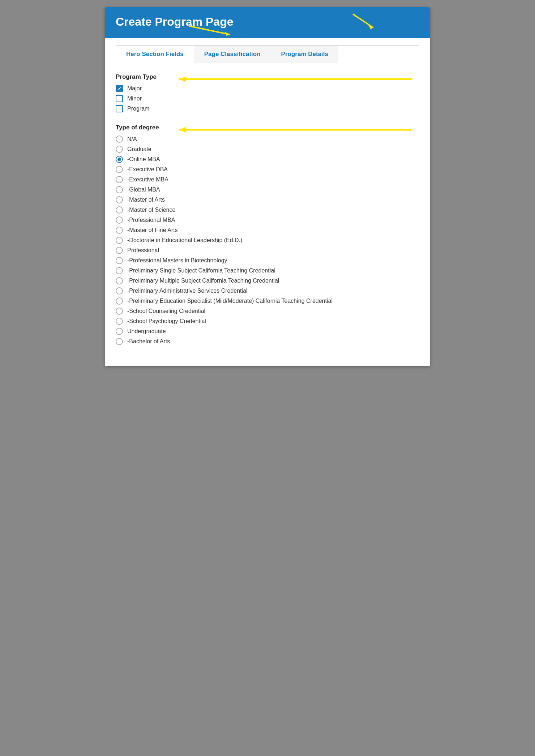 The width and height of the screenshot is (535, 756). I want to click on radio-bachelor-arts: -Bachelor of Arts, so click(268, 342).